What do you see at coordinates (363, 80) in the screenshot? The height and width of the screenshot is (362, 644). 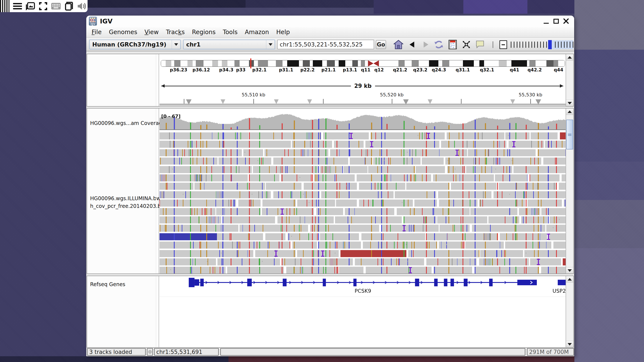 I see `locus-panel-content: p36.23p36.12p34.3p33p32.1p31.1p22.2p21.1…` at bounding box center [363, 80].